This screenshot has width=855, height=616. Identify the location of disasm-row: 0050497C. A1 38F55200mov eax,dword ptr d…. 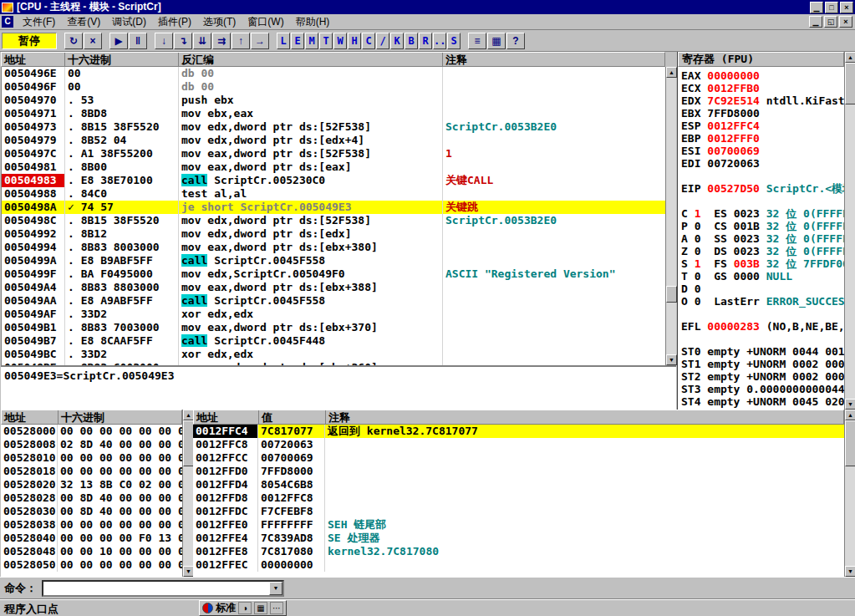
(333, 154).